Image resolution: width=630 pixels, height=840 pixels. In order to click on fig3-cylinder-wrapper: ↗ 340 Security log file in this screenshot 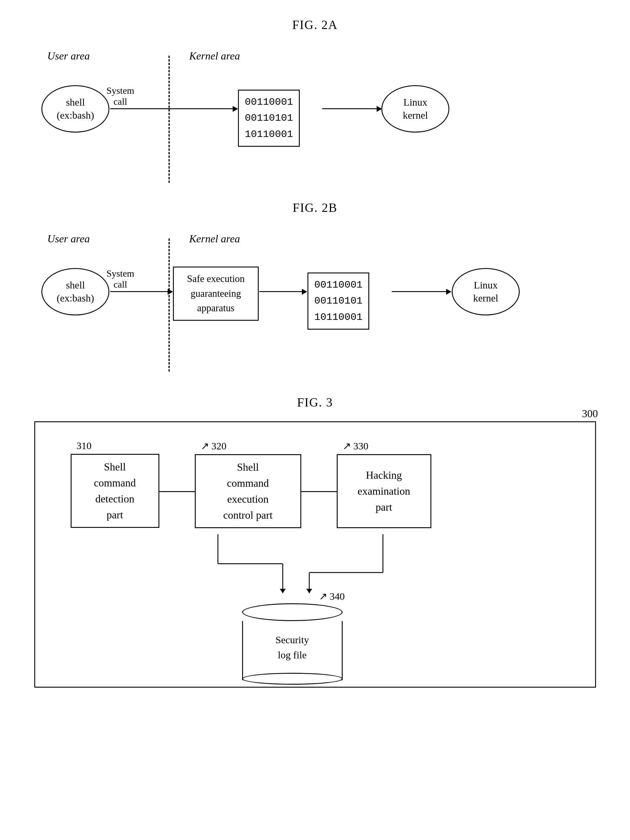, I will do `click(294, 635)`.